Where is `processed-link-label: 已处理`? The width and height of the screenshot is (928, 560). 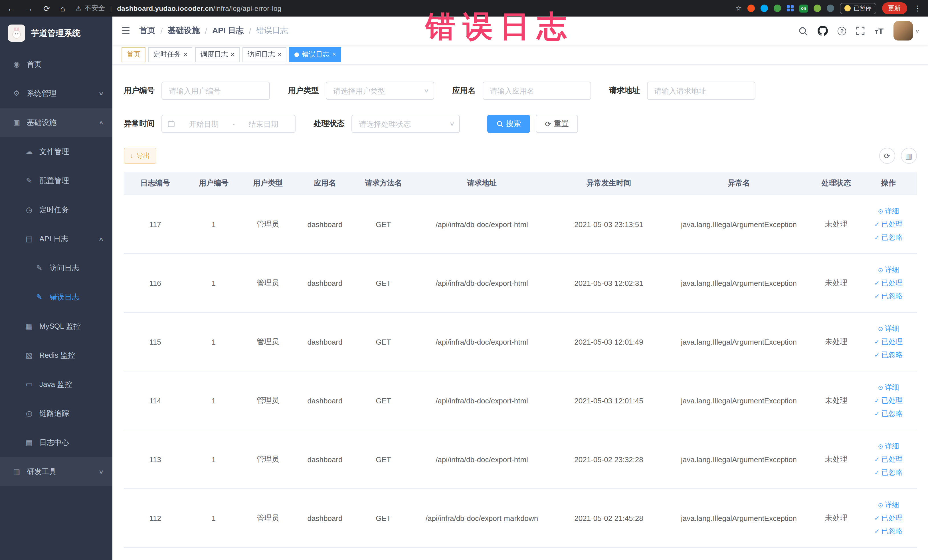
processed-link-label: 已处理 is located at coordinates (892, 283).